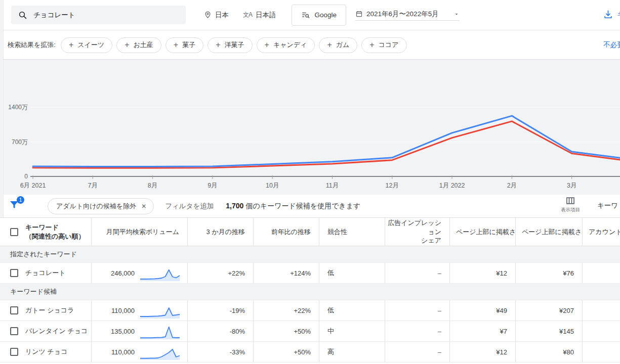 This screenshot has height=364, width=620. What do you see at coordinates (46, 232) in the screenshot?
I see `header-keyword: キーワード （関連性の高い順）` at bounding box center [46, 232].